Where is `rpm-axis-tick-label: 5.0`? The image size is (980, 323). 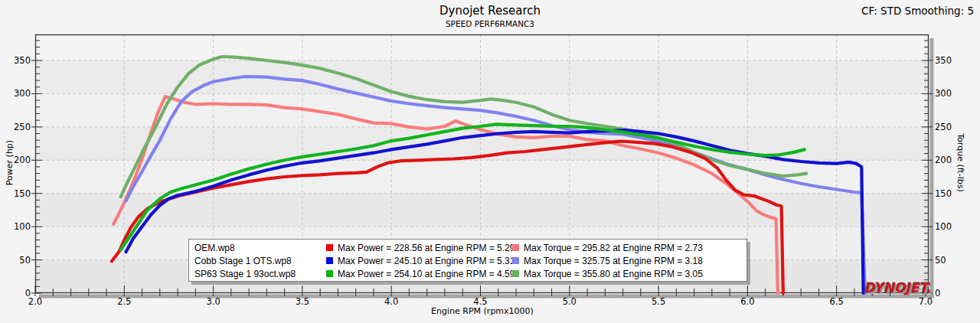 rpm-axis-tick-label: 5.0 is located at coordinates (570, 302).